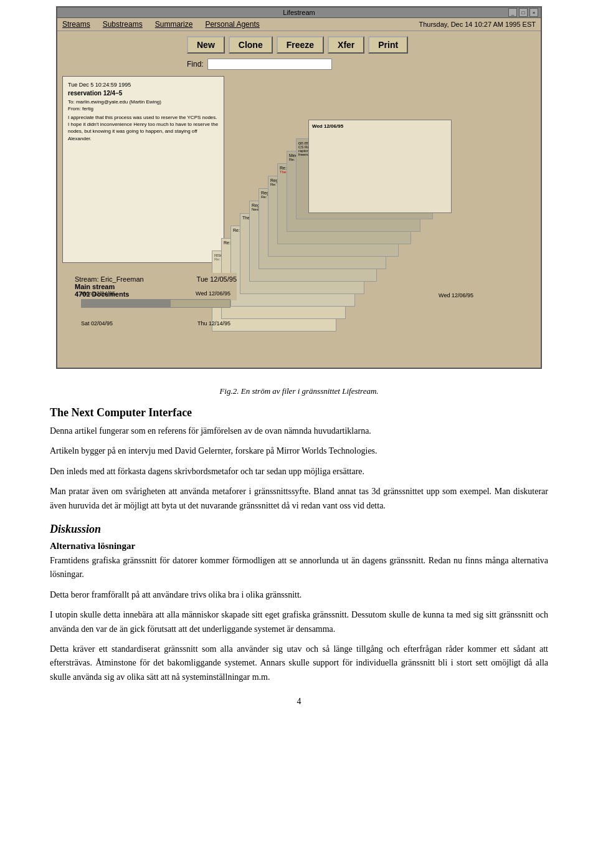 Image resolution: width=598 pixels, height=868 pixels. I want to click on discussion-para-3: I utopin skulle detta innebära att alla …, so click(299, 622).